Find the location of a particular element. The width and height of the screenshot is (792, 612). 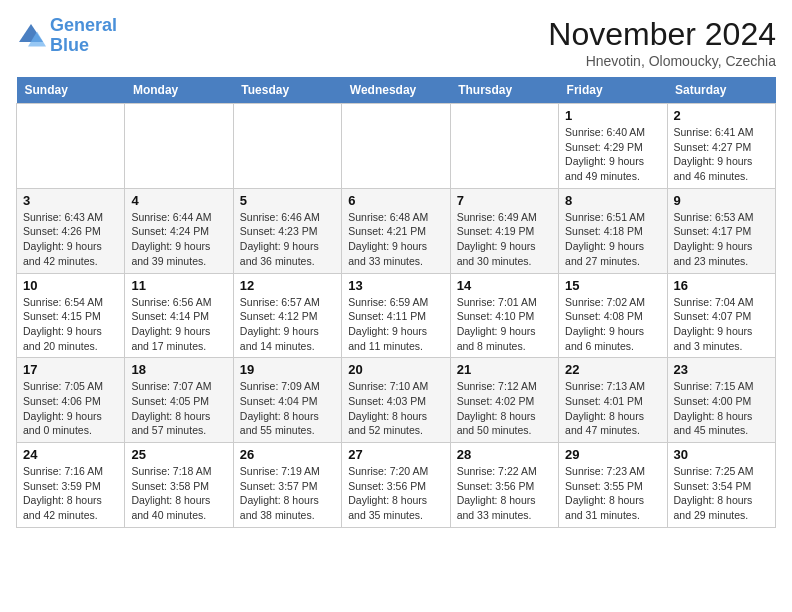

calendar-cell: 23Sunrise: 7:15 AM Sunset: 4:00 PM Dayli… is located at coordinates (721, 400).